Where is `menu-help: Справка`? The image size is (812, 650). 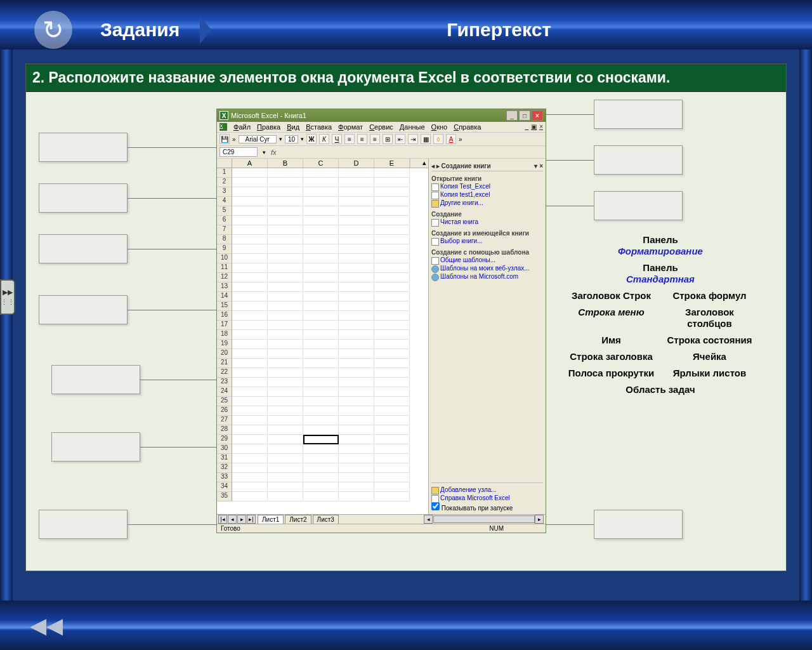 menu-help: Справка is located at coordinates (467, 127).